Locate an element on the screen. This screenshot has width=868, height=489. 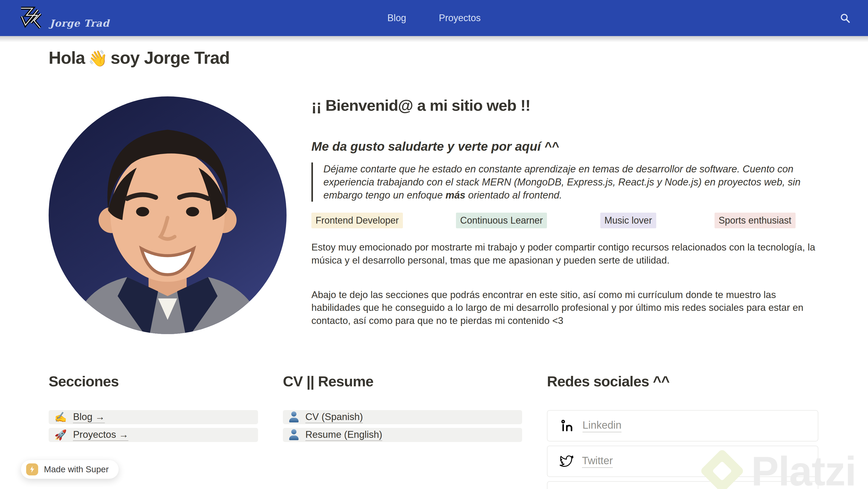
twitter-card: Twitter is located at coordinates (683, 461).